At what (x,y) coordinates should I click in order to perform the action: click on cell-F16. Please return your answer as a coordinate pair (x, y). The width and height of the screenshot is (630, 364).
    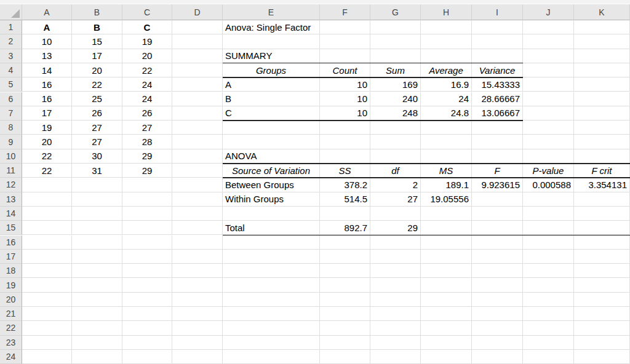
    Looking at the image, I should click on (345, 242).